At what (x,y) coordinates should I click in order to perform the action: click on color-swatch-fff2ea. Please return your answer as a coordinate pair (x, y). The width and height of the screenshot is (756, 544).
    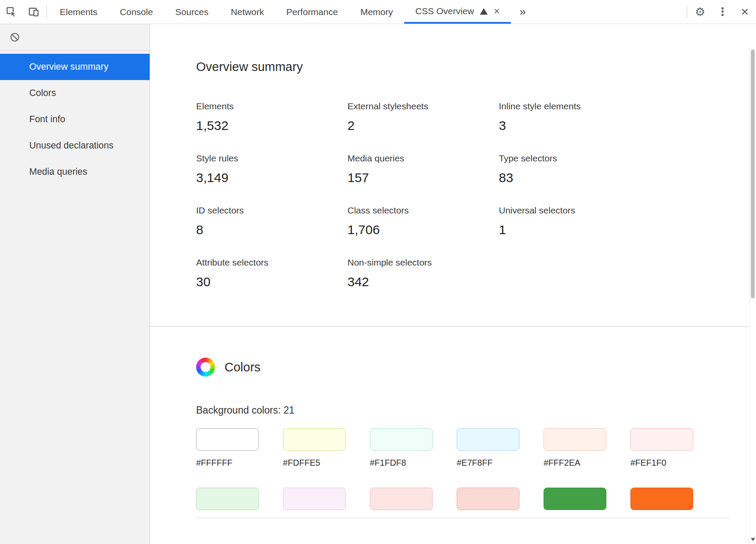
    Looking at the image, I should click on (575, 439).